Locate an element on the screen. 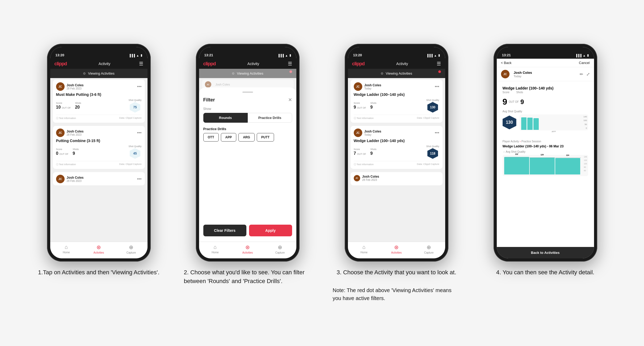 Image resolution: width=644 pixels, height=346 pixels. shots-label-d: Shots is located at coordinates (520, 92).